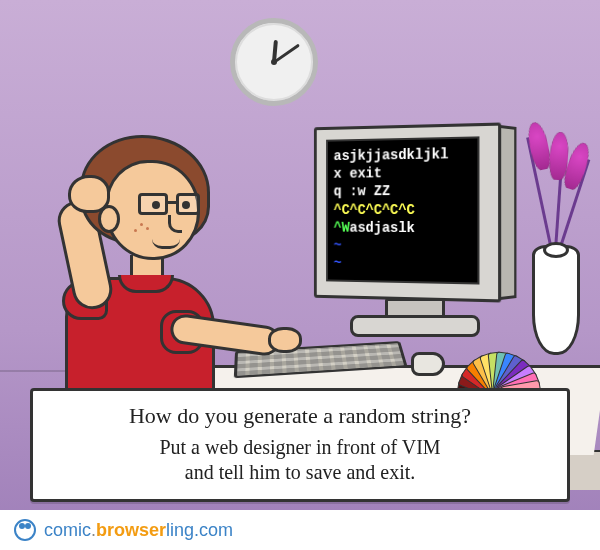  Describe the element at coordinates (131, 530) in the screenshot. I see `footer-brand-accent: browser` at that location.